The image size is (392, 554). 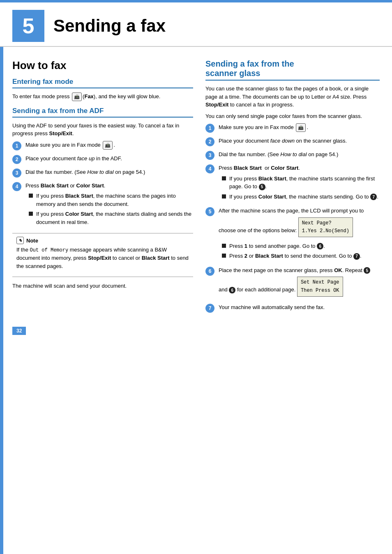 I want to click on entering-fax-intro: To enter fax mode press 📠(Fax), and the …, so click(x=103, y=97).